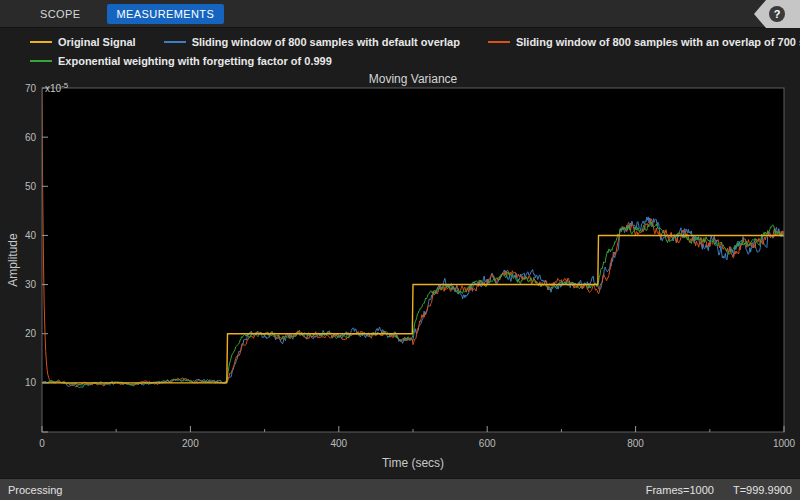 This screenshot has height=500, width=800. What do you see at coordinates (31, 284) in the screenshot?
I see `y-tick-label: 30` at bounding box center [31, 284].